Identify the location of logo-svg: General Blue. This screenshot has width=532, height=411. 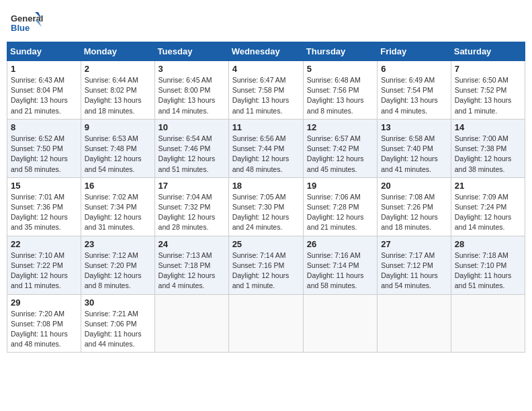
(26, 25).